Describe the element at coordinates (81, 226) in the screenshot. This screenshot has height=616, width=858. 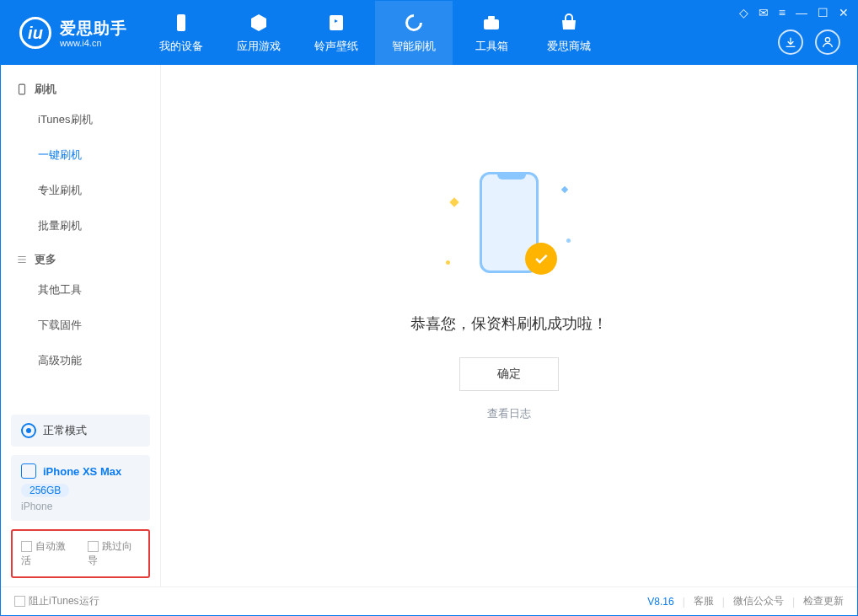
I see `sidebar-item-batch-flash: 批量刷机` at that location.